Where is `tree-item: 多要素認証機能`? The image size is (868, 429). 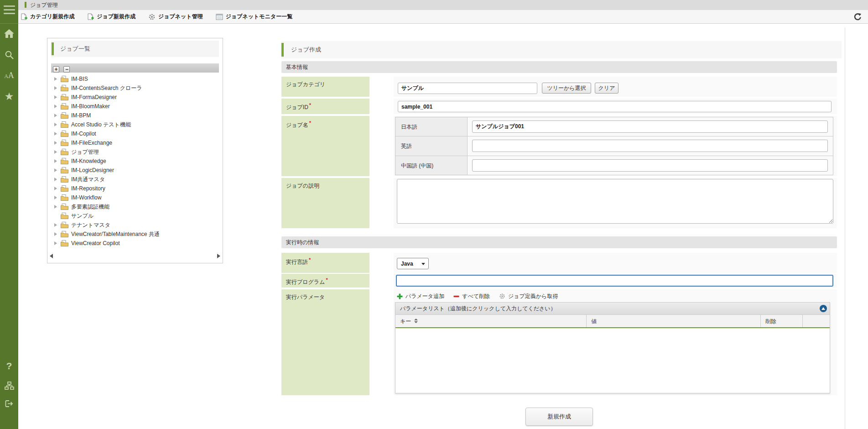
tree-item: 多要素認証機能 is located at coordinates (135, 207).